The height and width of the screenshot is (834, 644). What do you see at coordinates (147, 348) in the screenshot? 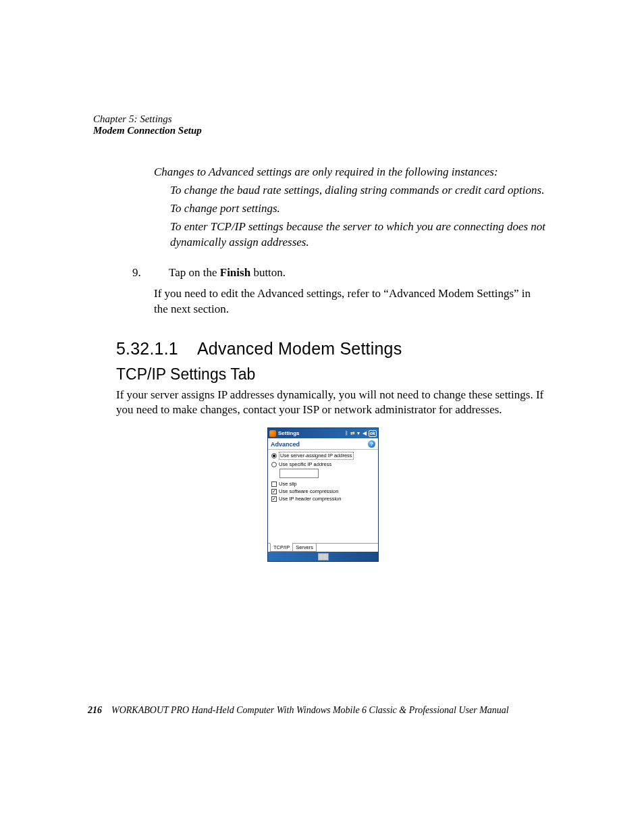
I see `heading-number: 5.32.1.1` at bounding box center [147, 348].